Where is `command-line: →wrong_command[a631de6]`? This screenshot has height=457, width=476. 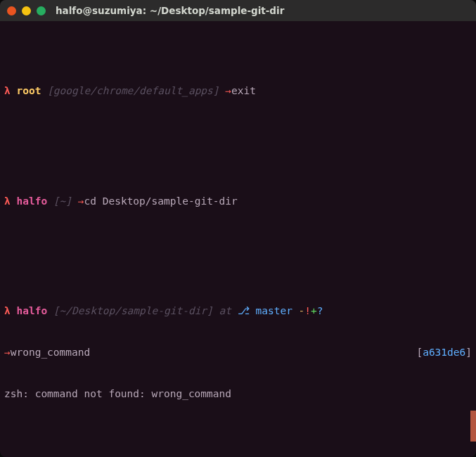
command-line: →wrong_command[a631de6] is located at coordinates (238, 353).